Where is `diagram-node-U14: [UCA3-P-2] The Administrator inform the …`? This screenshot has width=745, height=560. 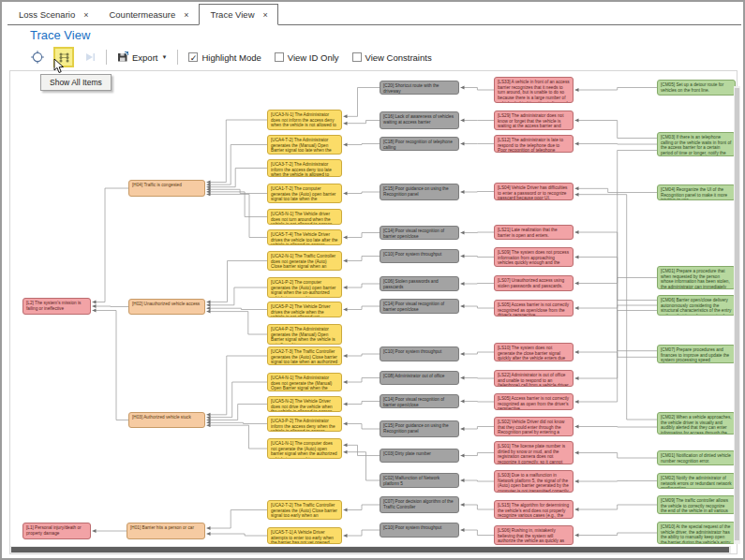
diagram-node-U14: [UCA3-P-2] The Administrator inform the … is located at coordinates (305, 423).